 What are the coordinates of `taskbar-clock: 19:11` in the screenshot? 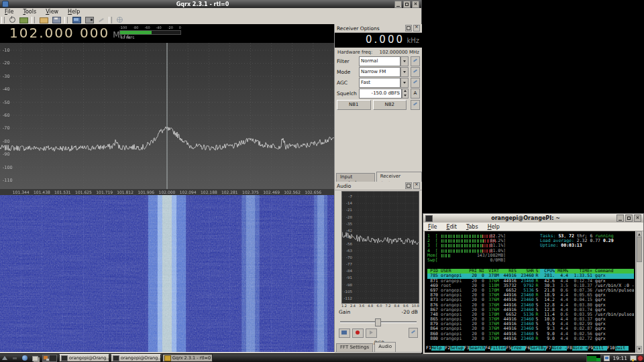 It's located at (620, 358).